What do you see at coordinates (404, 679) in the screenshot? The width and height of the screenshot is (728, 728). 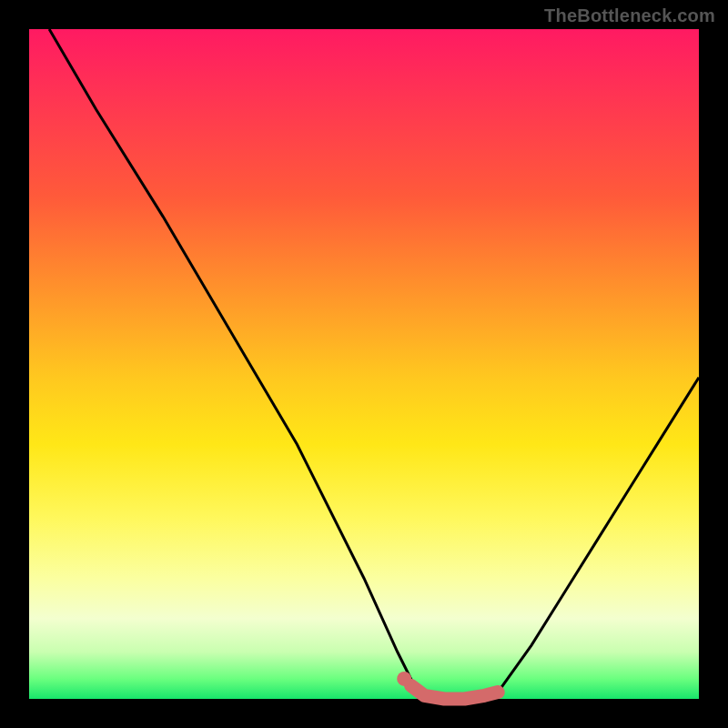 I see `plateau-start-dot` at bounding box center [404, 679].